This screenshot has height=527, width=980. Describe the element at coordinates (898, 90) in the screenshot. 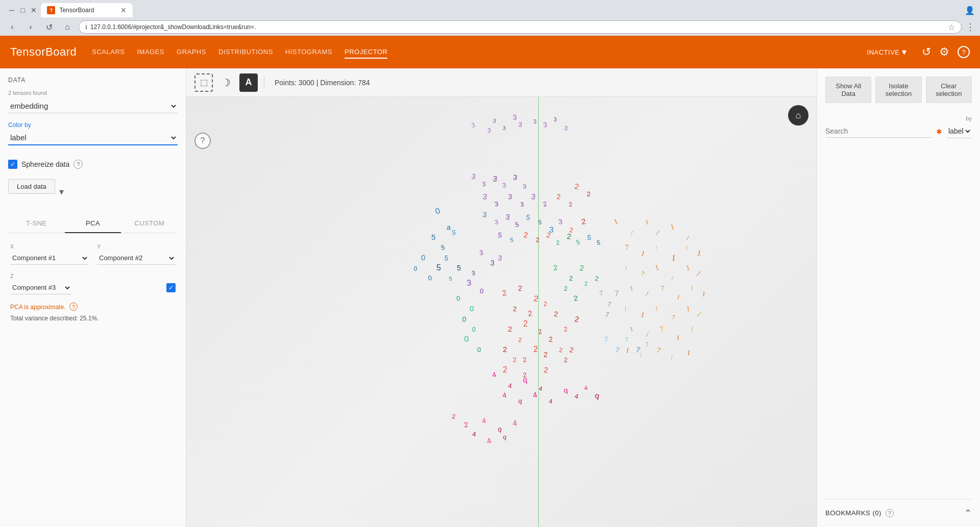

I see `isolate-selection-button: Isolateselection` at that location.